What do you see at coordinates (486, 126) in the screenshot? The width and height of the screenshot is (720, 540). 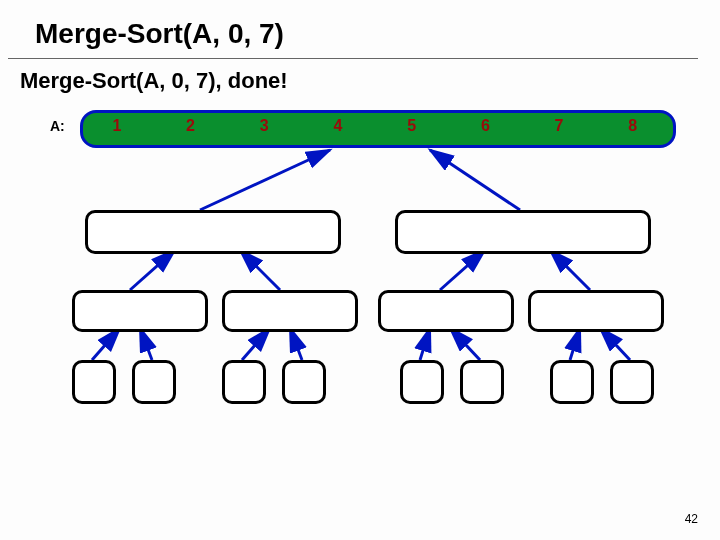 I see `array-cell: 6` at bounding box center [486, 126].